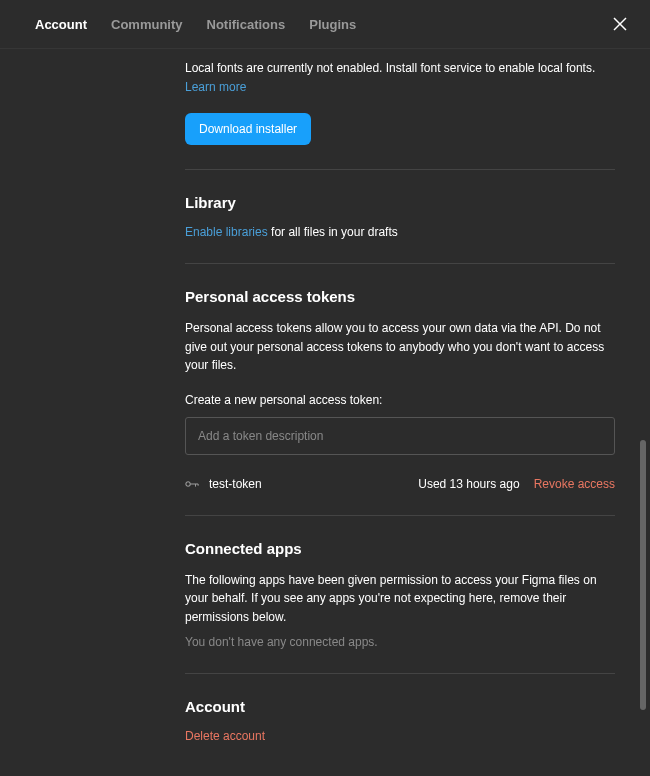  I want to click on connected-apps-empty: You don't have any connected apps., so click(400, 642).